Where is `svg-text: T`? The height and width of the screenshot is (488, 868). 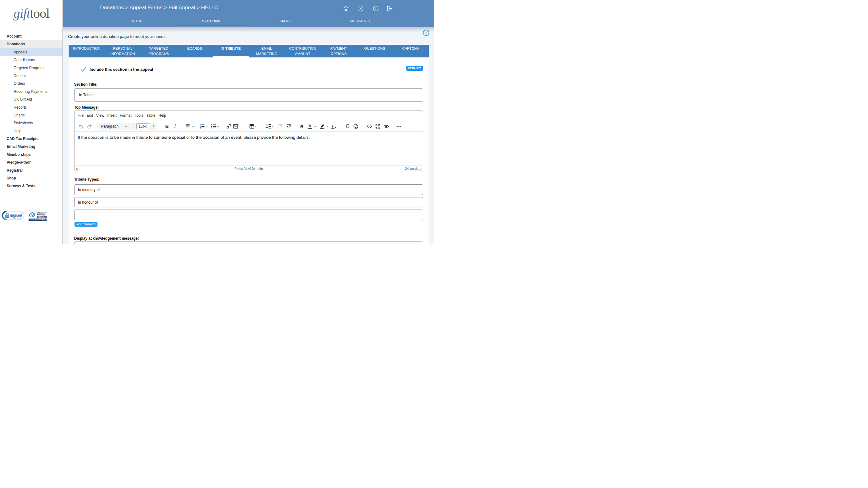 svg-text: T is located at coordinates (333, 126).